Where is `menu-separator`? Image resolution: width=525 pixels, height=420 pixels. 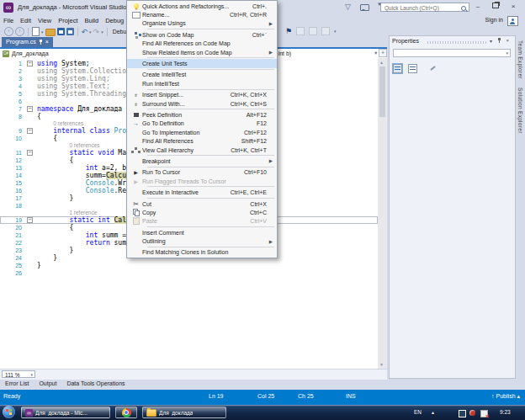 menu-separator is located at coordinates (210, 187).